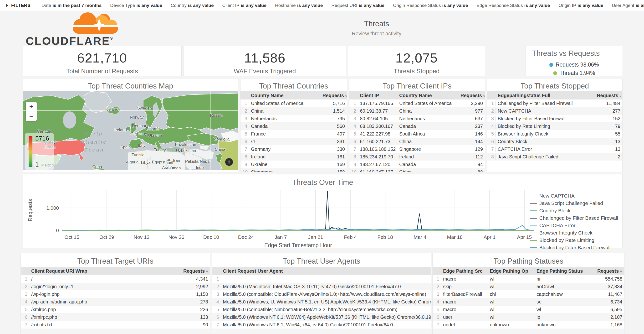 This screenshot has height=334, width=644. What do you see at coordinates (116, 302) in the screenshot?
I see `table-row: 4/wp-admin/admin-ajax.php278` at bounding box center [116, 302].